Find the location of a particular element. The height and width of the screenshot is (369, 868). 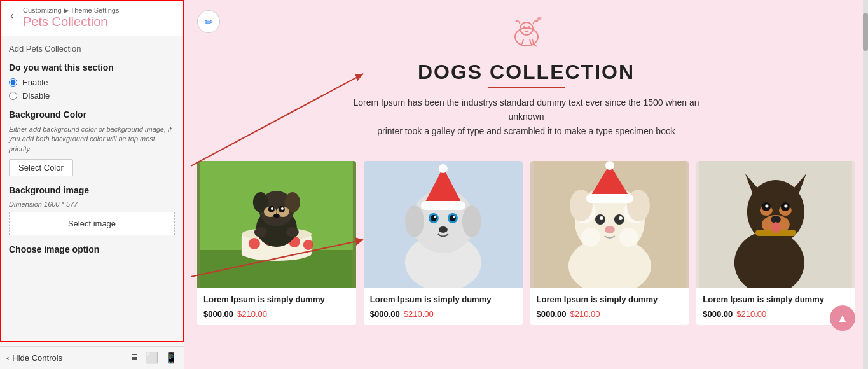

enable-radio: Enable is located at coordinates (92, 83).